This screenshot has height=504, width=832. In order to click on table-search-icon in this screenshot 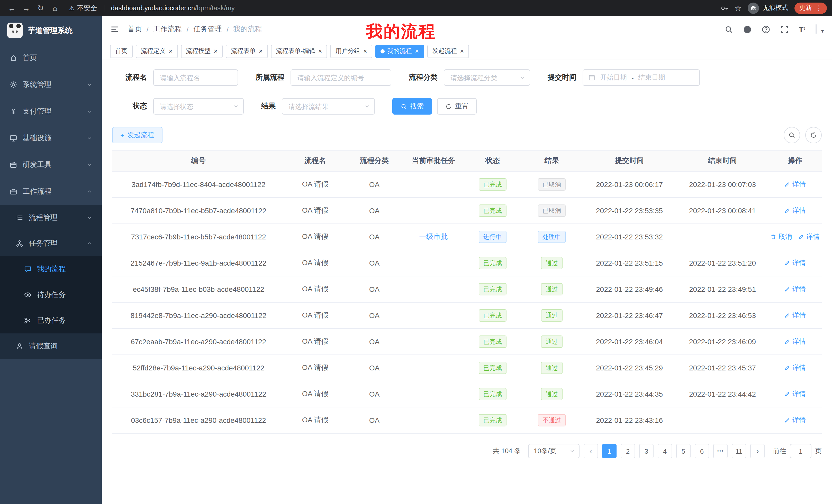, I will do `click(792, 135)`.